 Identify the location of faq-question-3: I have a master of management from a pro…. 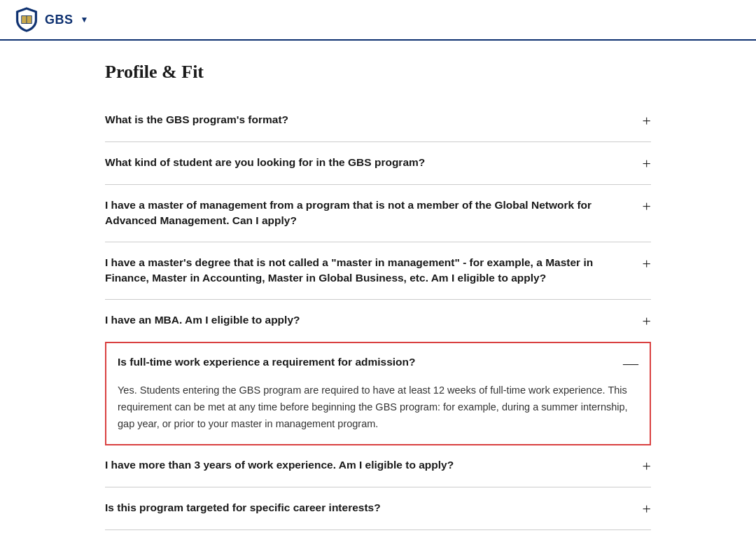
(374, 213).